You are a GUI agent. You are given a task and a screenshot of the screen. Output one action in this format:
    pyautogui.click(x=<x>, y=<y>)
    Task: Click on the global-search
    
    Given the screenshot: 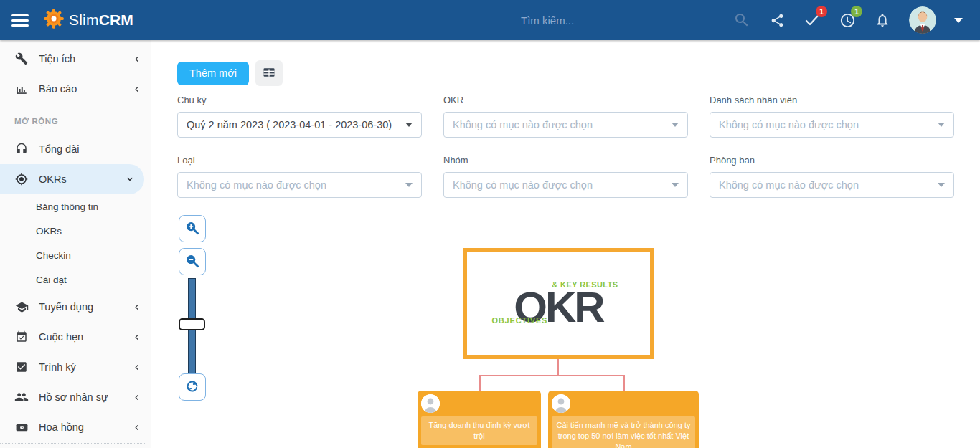 What is the action you would take?
    pyautogui.click(x=625, y=20)
    